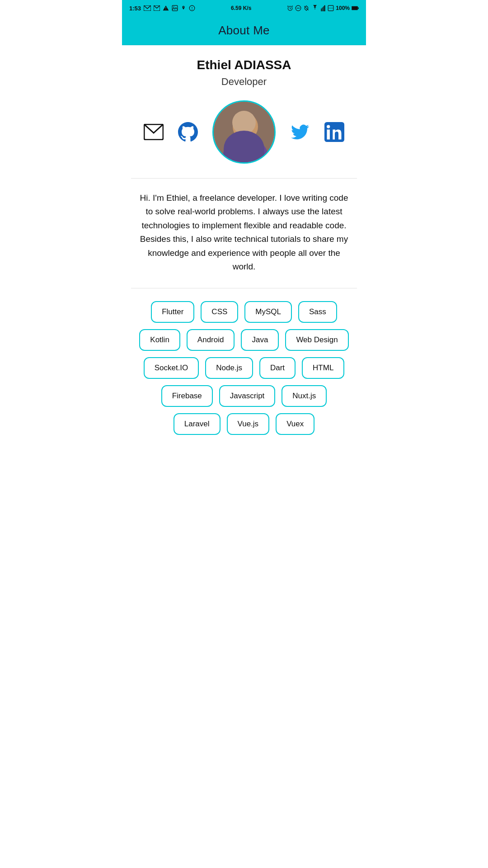 The image size is (488, 868). Describe the element at coordinates (306, 8) in the screenshot. I see `mute-icon` at that location.